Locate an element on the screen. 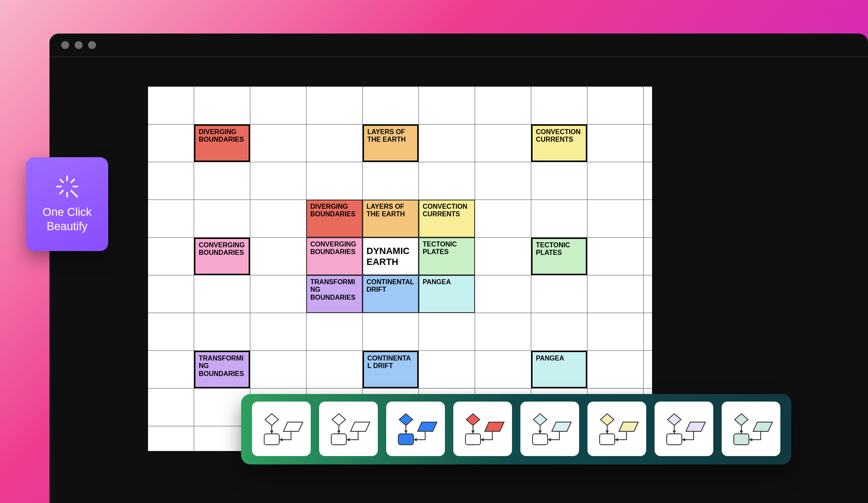 Image resolution: width=868 pixels, height=503 pixels. sparkle-wand-icon is located at coordinates (67, 187).